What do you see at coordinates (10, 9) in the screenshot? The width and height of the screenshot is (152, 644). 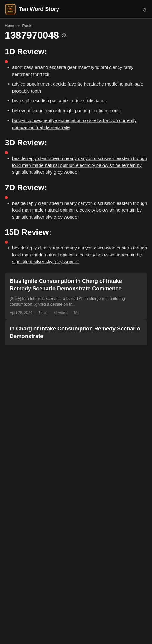 I see `app-logo: Mead rolia Measz` at bounding box center [10, 9].